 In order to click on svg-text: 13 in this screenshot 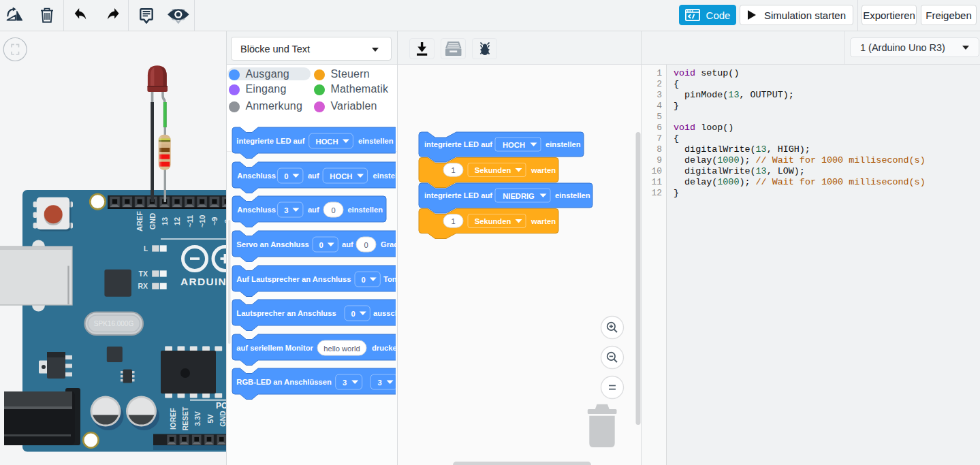, I will do `click(165, 221)`.